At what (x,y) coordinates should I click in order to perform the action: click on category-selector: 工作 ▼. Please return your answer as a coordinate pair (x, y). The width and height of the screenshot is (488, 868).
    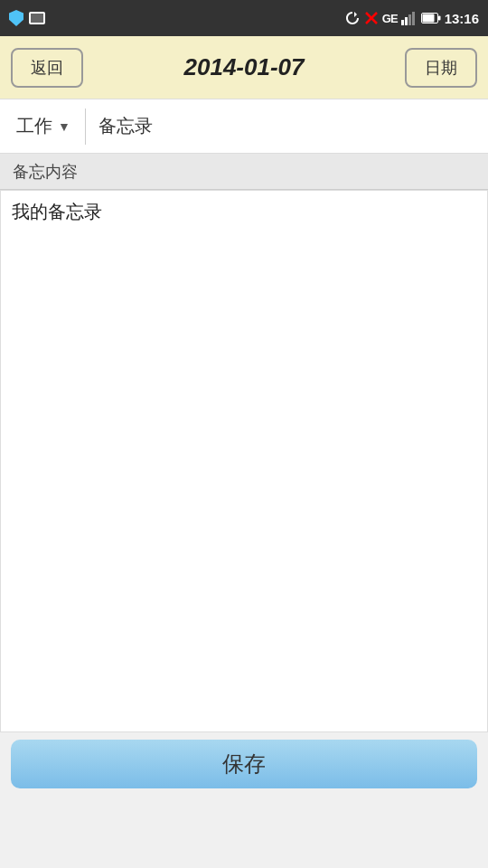
    Looking at the image, I should click on (43, 127).